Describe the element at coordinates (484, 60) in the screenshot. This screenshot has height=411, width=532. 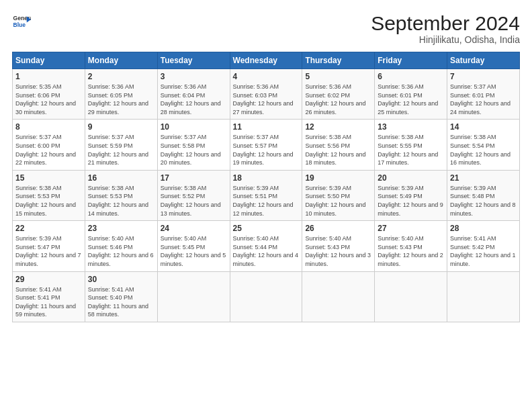
I see `col-saturday: Saturday` at that location.